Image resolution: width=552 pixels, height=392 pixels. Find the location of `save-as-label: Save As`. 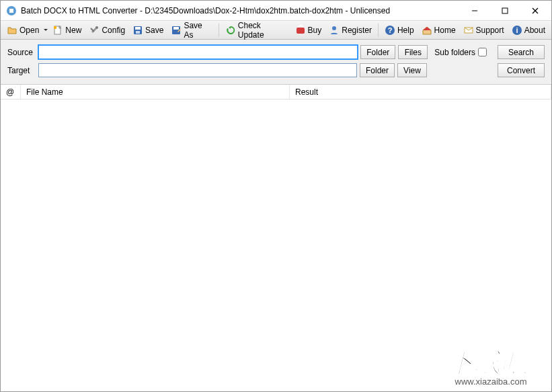

save-as-label: Save As is located at coordinates (198, 30).